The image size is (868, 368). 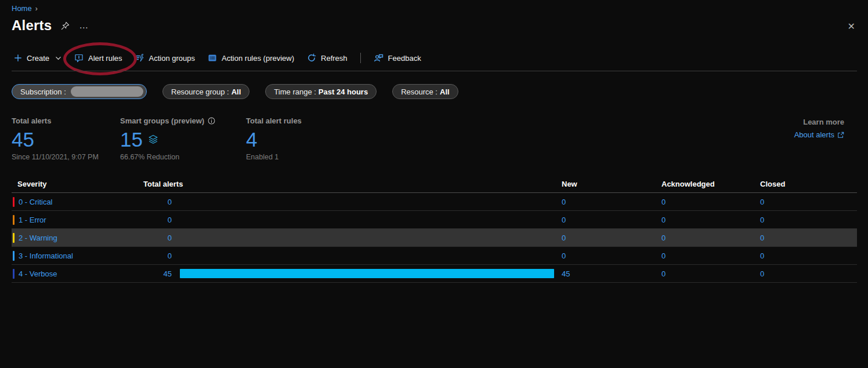 I want to click on action-rules-icon, so click(x=212, y=58).